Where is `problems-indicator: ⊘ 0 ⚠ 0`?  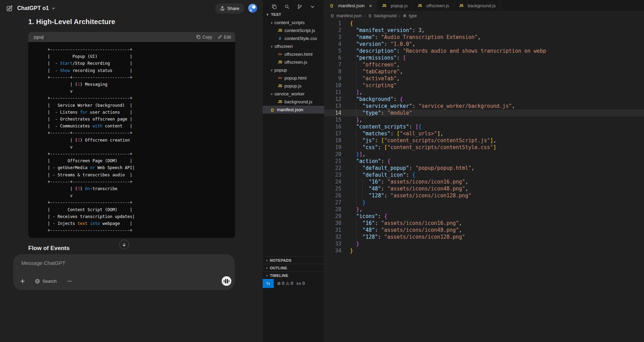 problems-indicator: ⊘ 0 ⚠ 0 is located at coordinates (285, 283).